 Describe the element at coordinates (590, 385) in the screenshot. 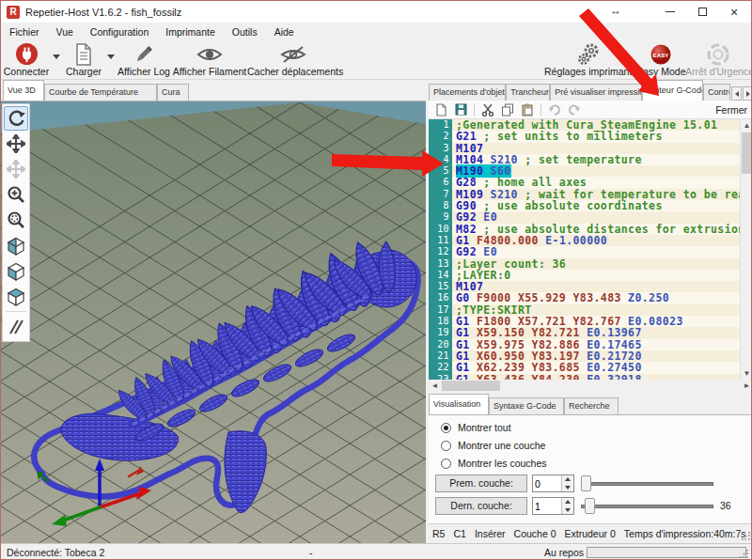

I see `editor-horizontal-scrollbar: ◄ ►` at that location.